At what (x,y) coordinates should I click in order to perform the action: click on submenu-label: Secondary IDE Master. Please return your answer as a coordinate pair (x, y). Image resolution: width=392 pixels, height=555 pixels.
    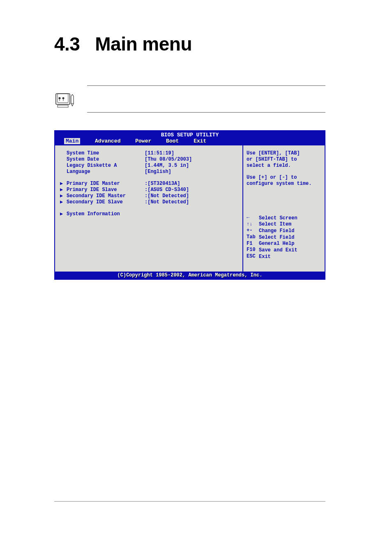
    Looking at the image, I should click on (106, 196).